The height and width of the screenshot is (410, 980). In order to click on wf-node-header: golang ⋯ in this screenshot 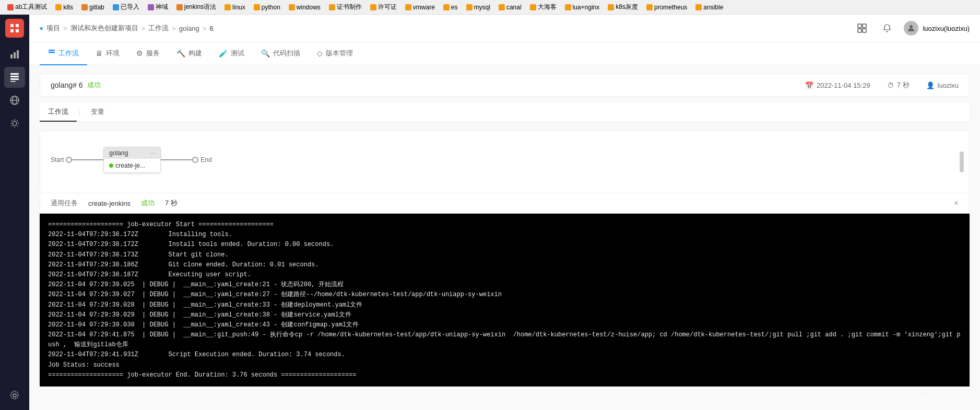, I will do `click(132, 153)`.